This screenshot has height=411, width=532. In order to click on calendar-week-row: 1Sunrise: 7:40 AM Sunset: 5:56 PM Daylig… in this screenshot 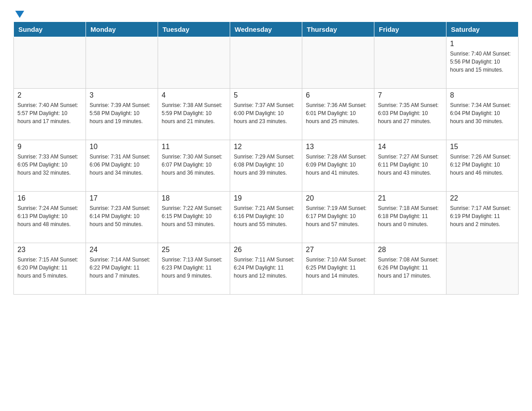, I will do `click(266, 63)`.